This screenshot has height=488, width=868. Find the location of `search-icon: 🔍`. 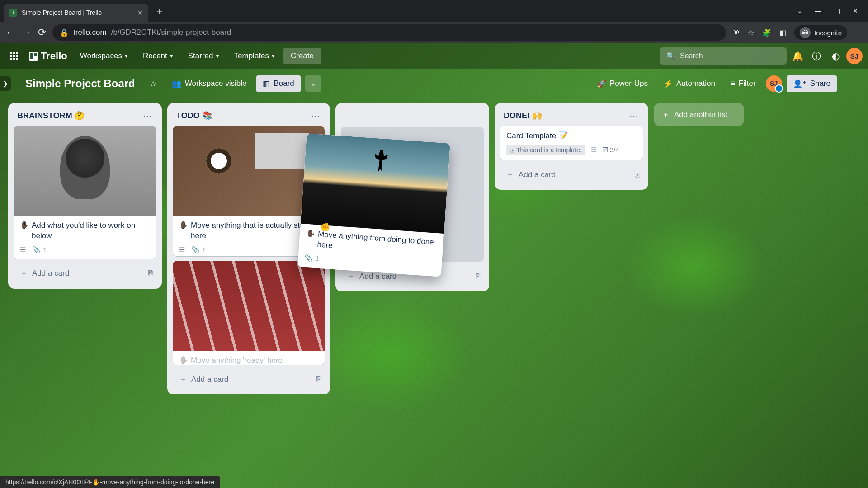

search-icon: 🔍 is located at coordinates (671, 56).